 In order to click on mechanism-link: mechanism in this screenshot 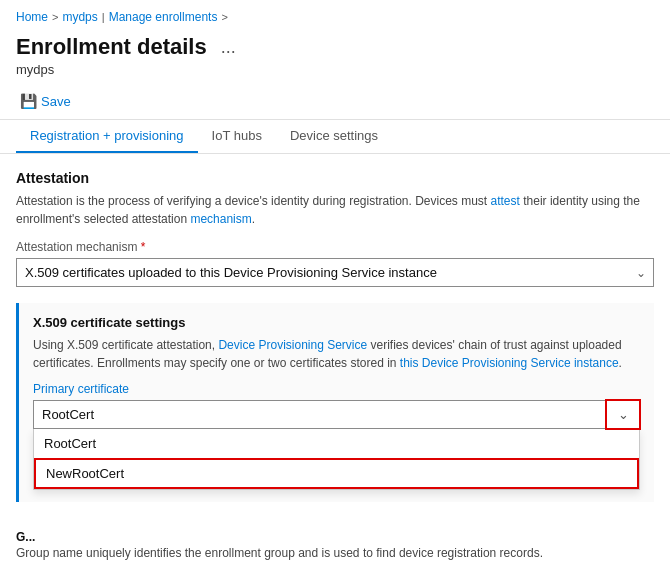, I will do `click(220, 219)`.